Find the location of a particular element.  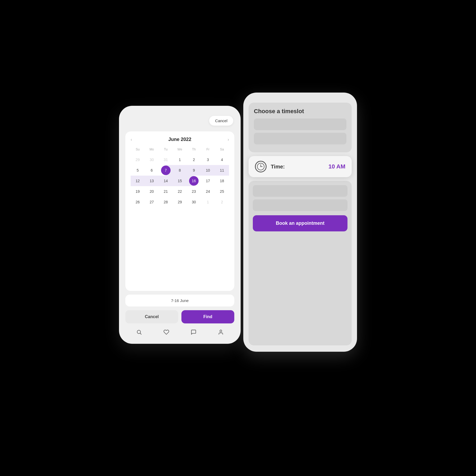

calendar-row-1: 29 30 31 1 2 3 4 is located at coordinates (180, 160).